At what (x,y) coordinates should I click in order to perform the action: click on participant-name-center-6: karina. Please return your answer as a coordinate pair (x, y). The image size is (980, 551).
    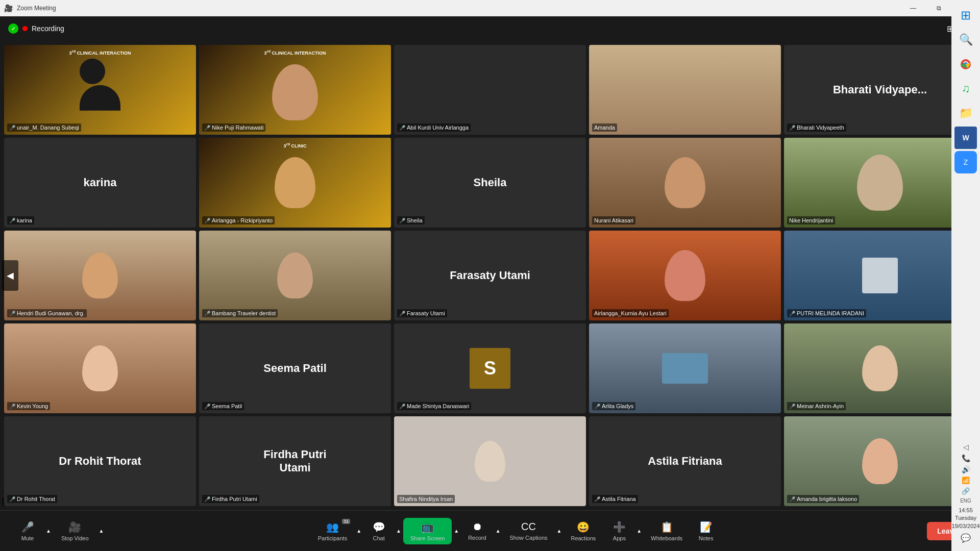
    Looking at the image, I should click on (100, 183).